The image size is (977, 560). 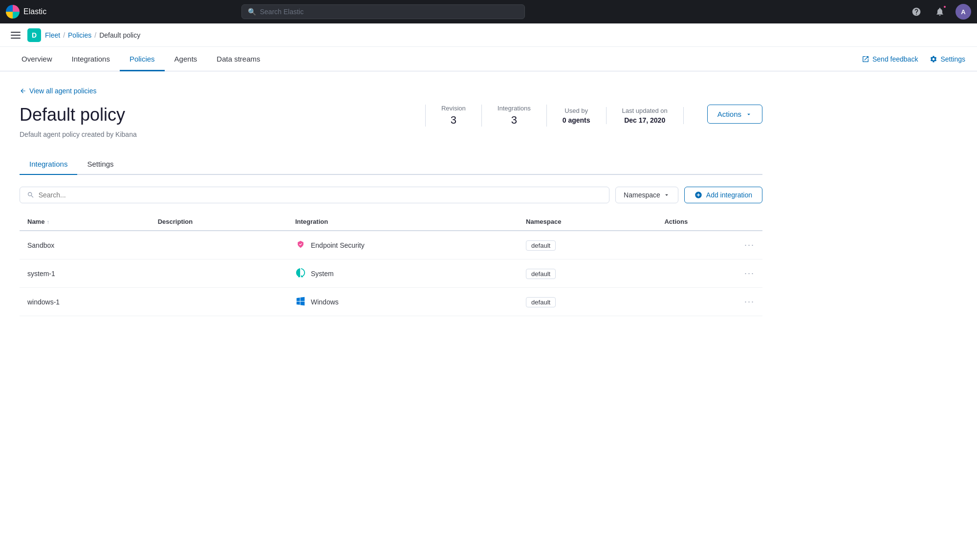 What do you see at coordinates (514, 108) in the screenshot?
I see `integrations-count-label: Integrations` at bounding box center [514, 108].